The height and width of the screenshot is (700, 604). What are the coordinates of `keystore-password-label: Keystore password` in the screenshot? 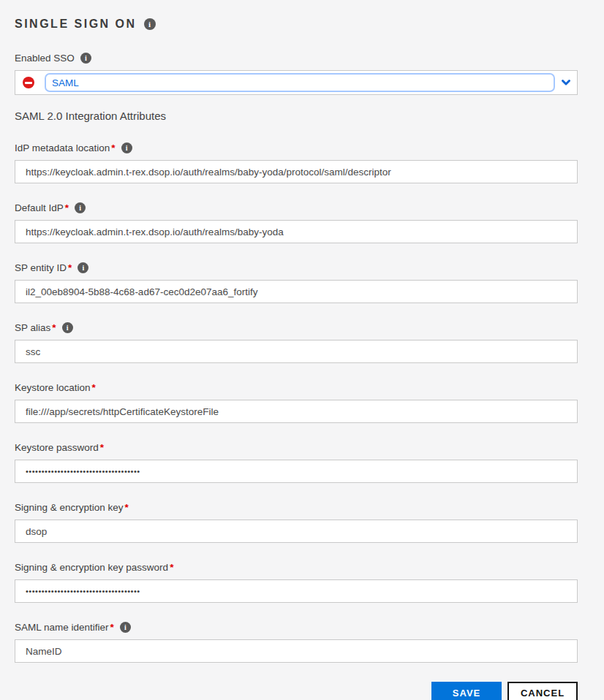 It's located at (57, 447).